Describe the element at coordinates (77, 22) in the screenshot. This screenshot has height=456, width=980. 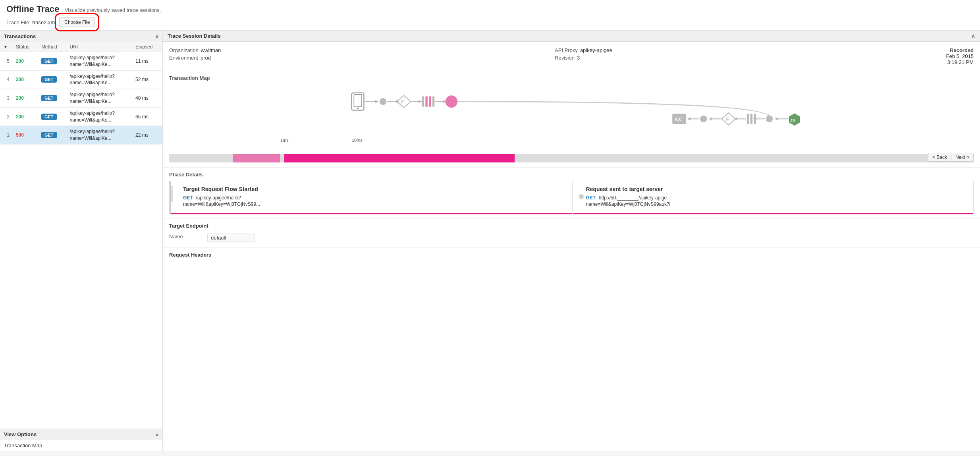
I see `choose-file-button: Choose File` at that location.